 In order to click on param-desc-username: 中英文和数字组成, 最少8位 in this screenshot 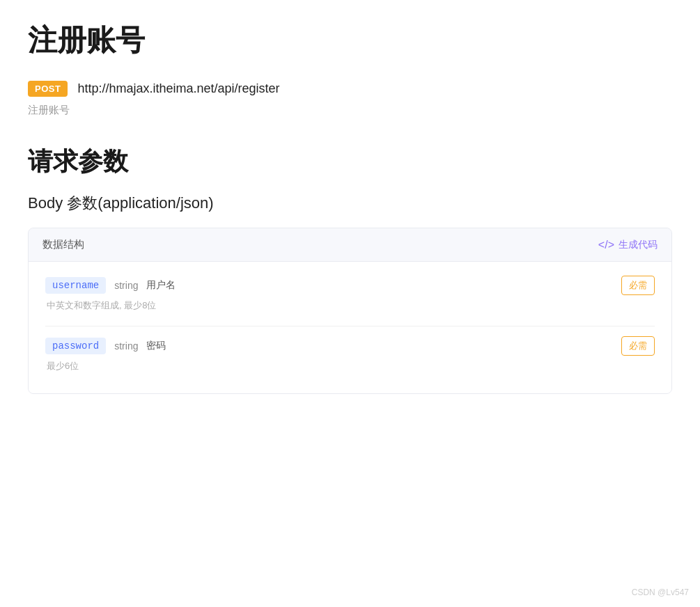, I will do `click(351, 306)`.